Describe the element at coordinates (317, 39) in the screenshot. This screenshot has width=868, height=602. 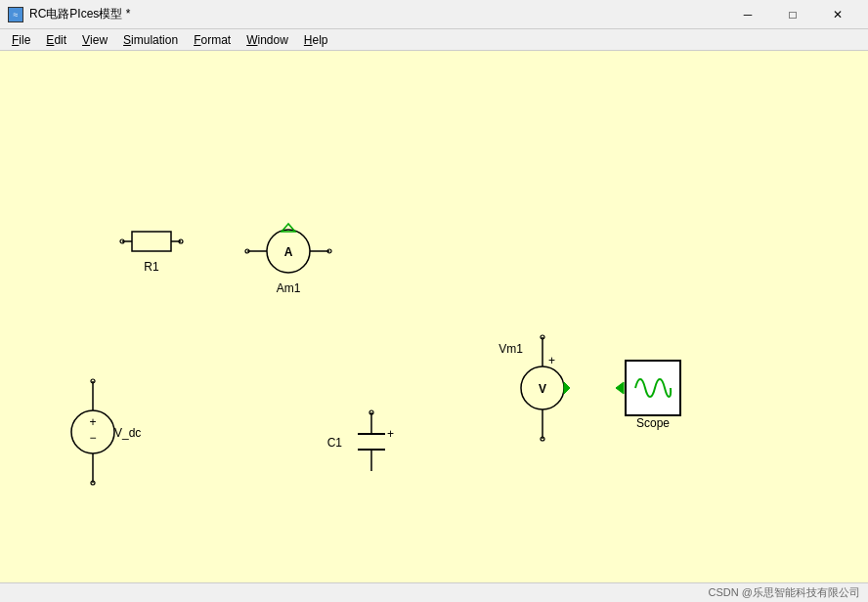
I see `menu-help: Help` at that location.